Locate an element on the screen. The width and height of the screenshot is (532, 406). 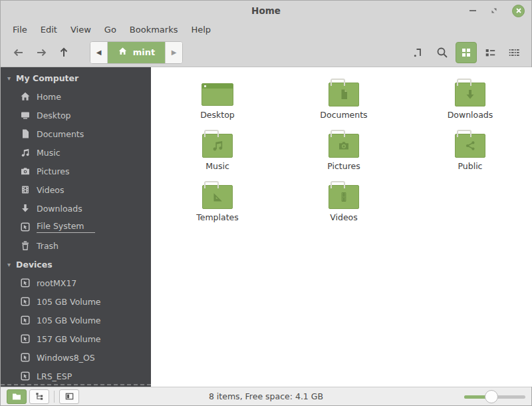
toggle-sidebar-button is located at coordinates (69, 397).